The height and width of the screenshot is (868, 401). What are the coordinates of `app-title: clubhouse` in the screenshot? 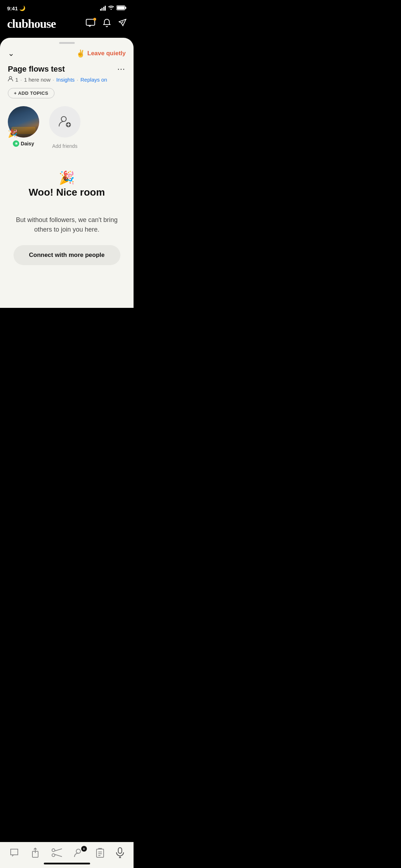 It's located at (31, 24).